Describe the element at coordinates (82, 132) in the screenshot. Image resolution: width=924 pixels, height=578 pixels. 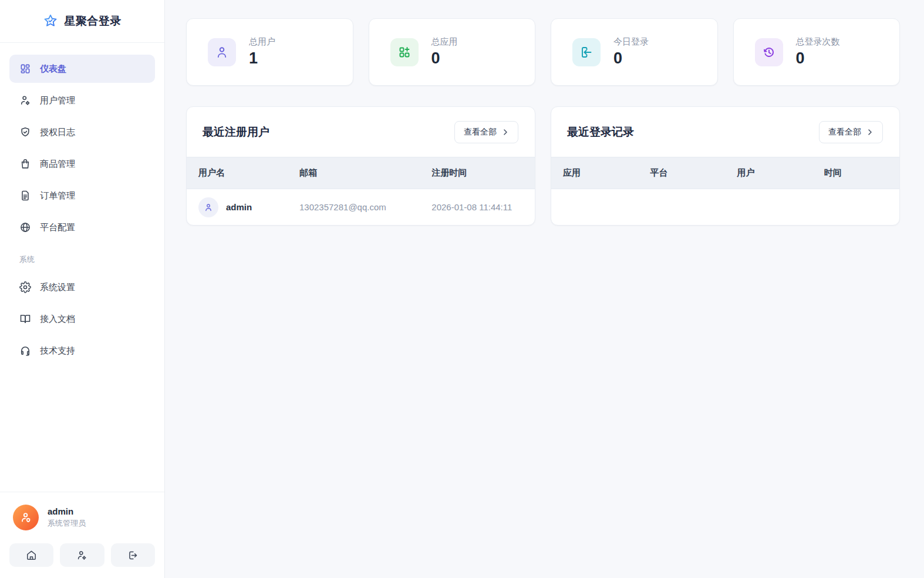
I see `sidebar-item-auth-logs: 授权日志` at that location.